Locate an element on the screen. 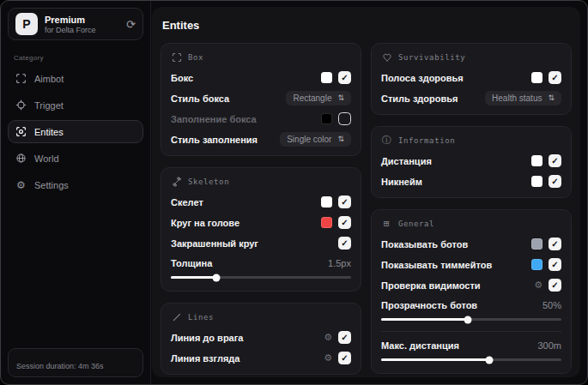 The image size is (588, 385). panel-title: Box is located at coordinates (196, 57).